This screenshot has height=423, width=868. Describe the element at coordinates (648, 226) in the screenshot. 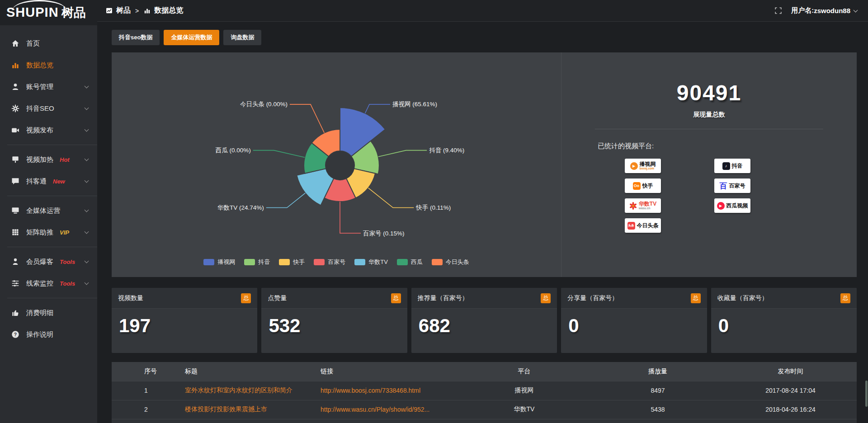

I see `platform-text: 今日头条` at that location.